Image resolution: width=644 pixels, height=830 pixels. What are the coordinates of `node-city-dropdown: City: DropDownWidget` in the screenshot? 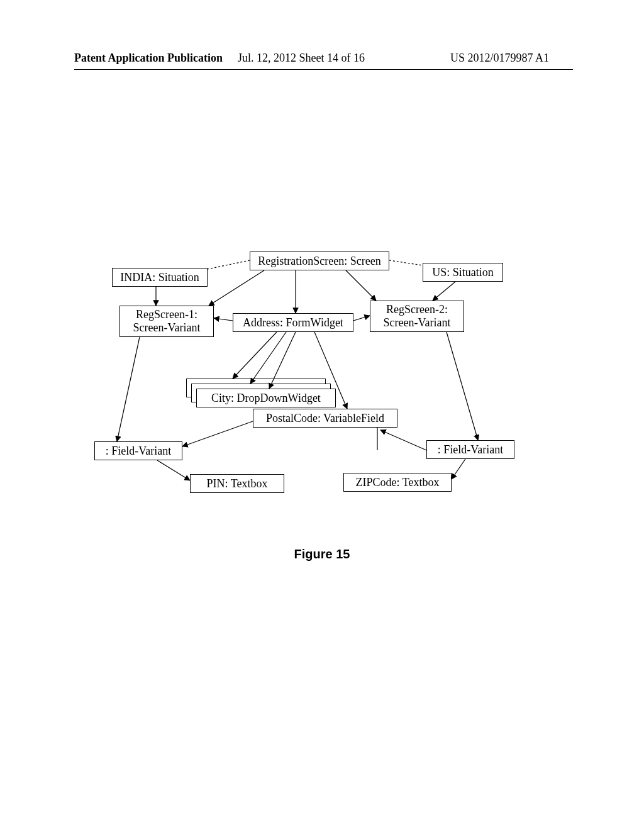 It's located at (266, 398).